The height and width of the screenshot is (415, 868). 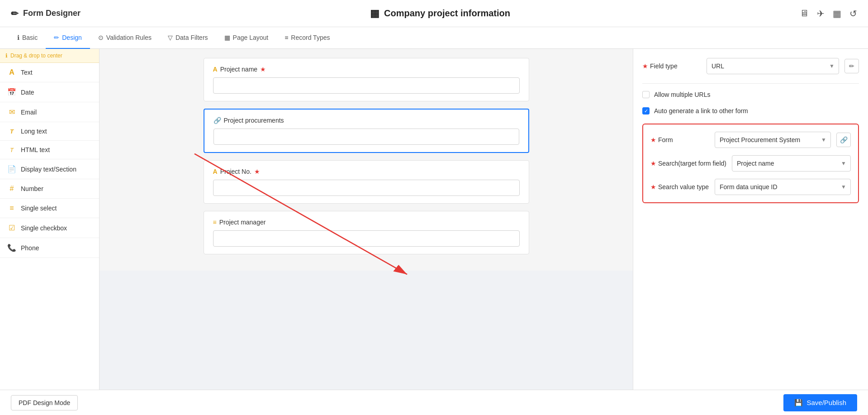 What do you see at coordinates (434, 402) in the screenshot?
I see `bottom-bar: PDF Design Mode 💾 Save/Publish` at bounding box center [434, 402].